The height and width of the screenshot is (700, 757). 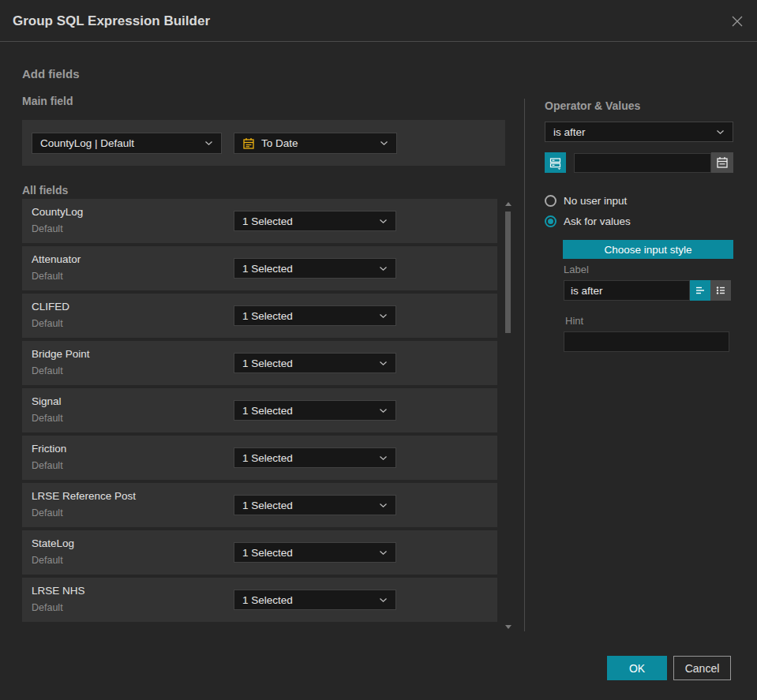 What do you see at coordinates (639, 132) in the screenshot?
I see `operator-select: is after` at bounding box center [639, 132].